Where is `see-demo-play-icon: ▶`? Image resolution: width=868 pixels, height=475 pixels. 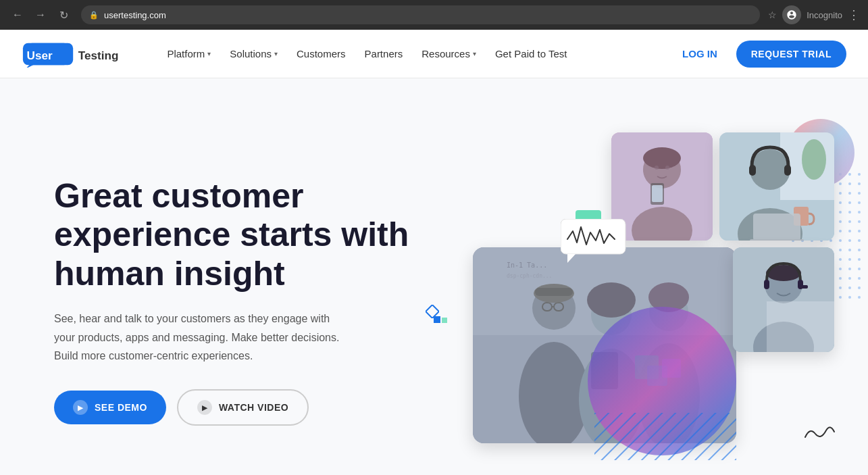
see-demo-play-icon: ▶ is located at coordinates (80, 407).